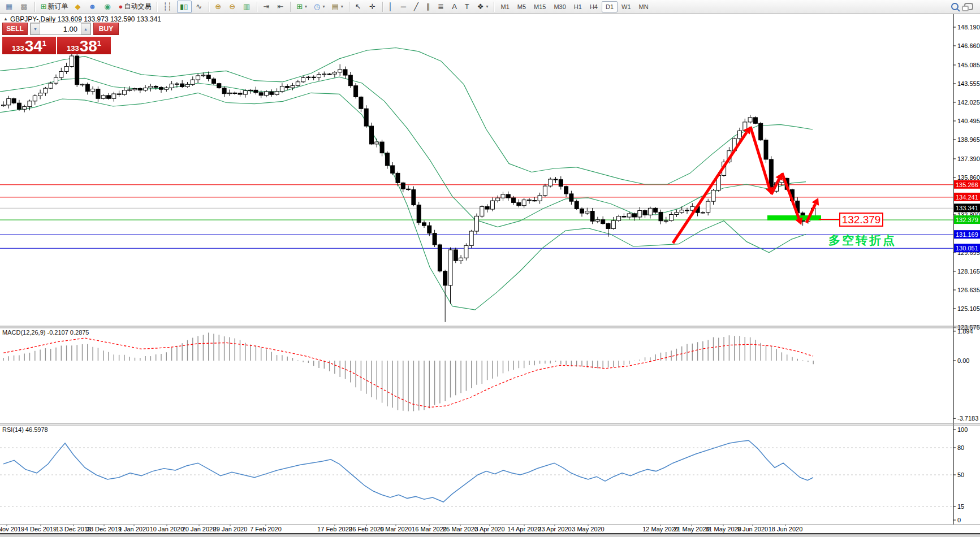  What do you see at coordinates (969, 102) in the screenshot?
I see `svg-text: 142.025` at bounding box center [969, 102].